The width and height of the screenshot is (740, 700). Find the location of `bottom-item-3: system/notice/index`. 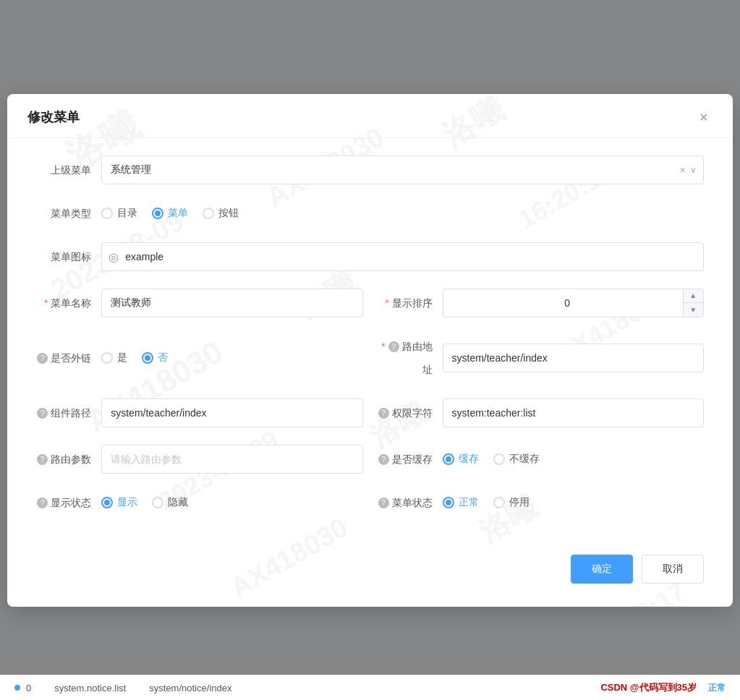

bottom-item-3: system/notice/index is located at coordinates (190, 688).